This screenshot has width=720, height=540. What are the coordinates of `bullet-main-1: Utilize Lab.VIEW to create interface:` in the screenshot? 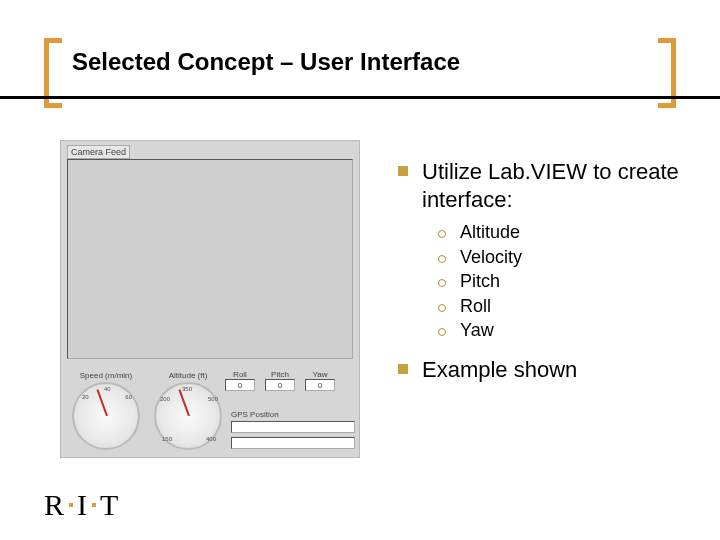 It's located at (539, 186).